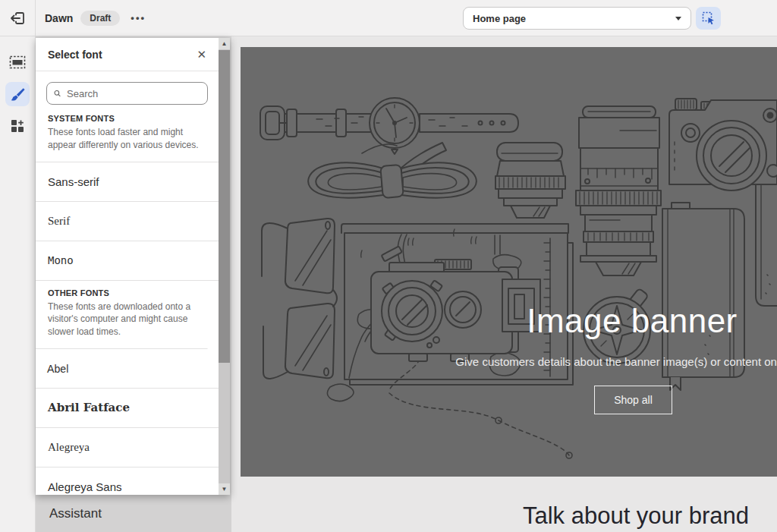  What do you see at coordinates (85, 487) in the screenshot?
I see `font-option-label: Alegreya Sans` at bounding box center [85, 487].